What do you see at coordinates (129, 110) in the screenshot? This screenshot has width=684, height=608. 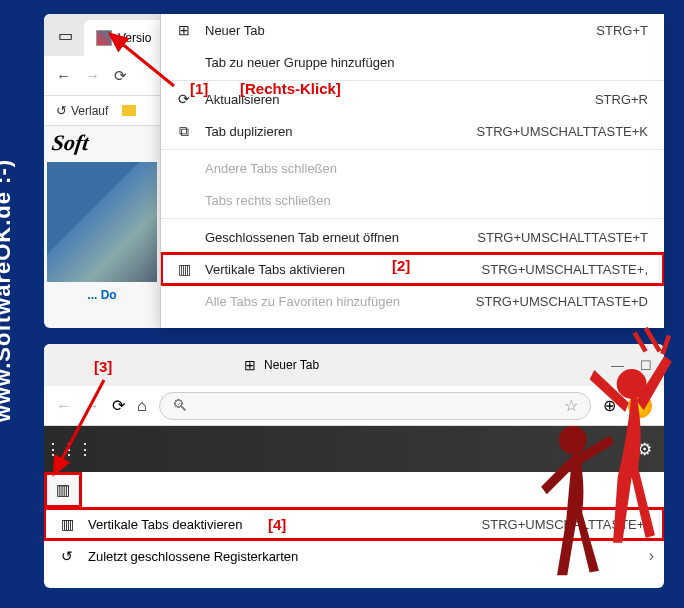 I see `bookmark-folder` at bounding box center [129, 110].